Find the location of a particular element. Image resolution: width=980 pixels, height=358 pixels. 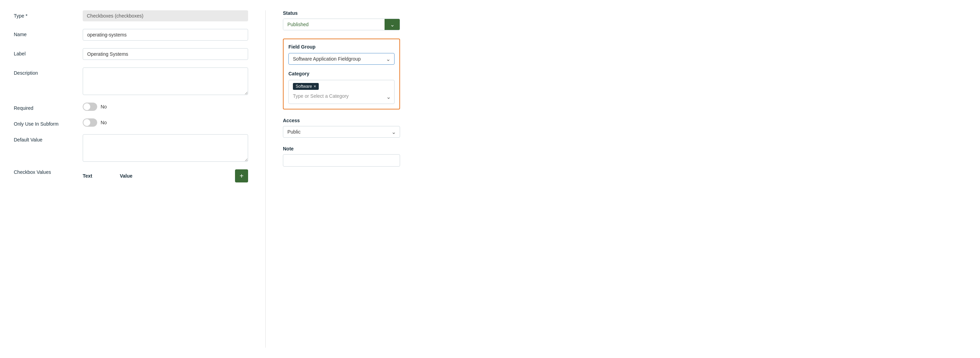

access-select: Public is located at coordinates (342, 132).